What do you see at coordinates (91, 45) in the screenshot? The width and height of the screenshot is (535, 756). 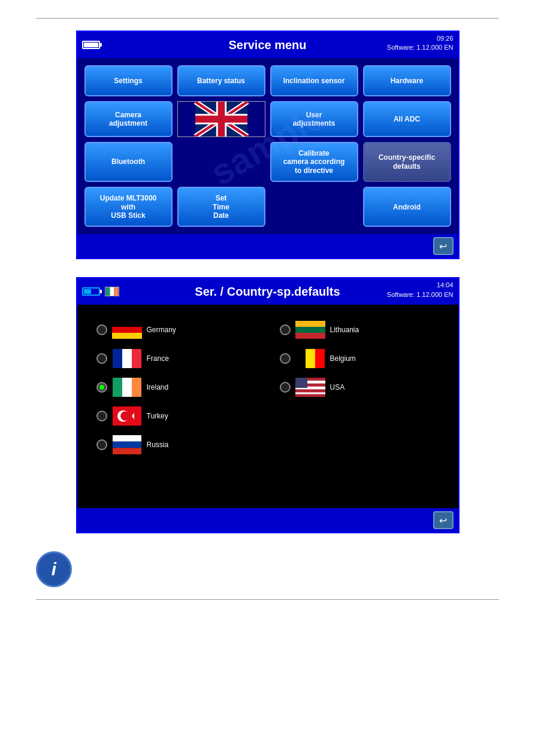 I see `battery-fill` at bounding box center [91, 45].